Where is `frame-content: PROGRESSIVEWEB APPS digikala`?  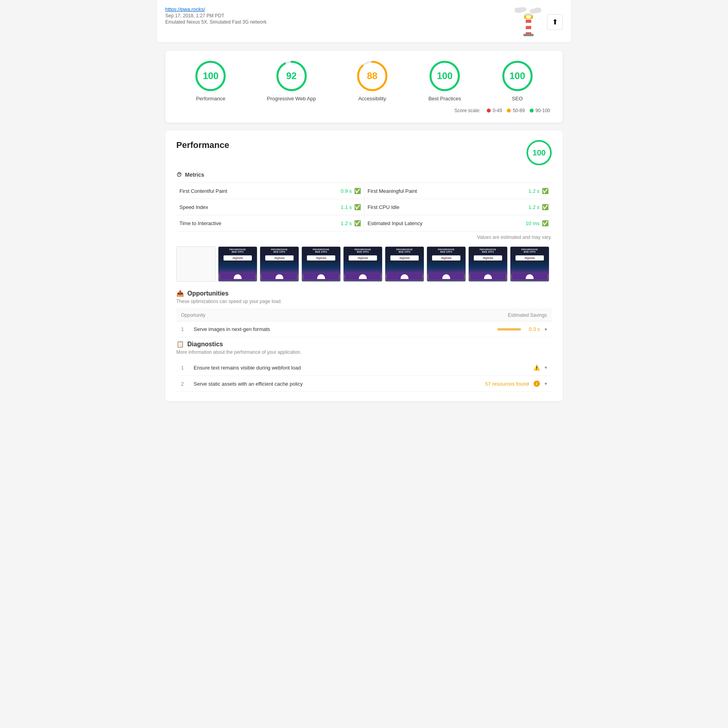 frame-content: PROGRESSIVEWEB APPS digikala is located at coordinates (279, 264).